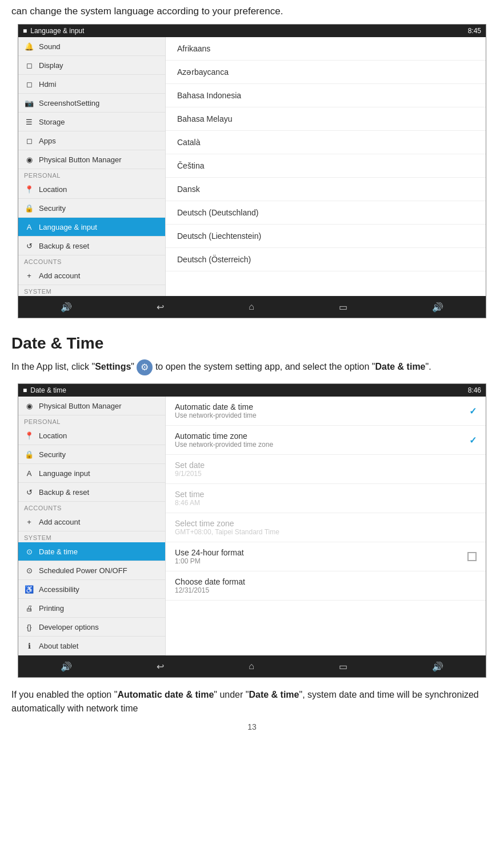  What do you see at coordinates (29, 627) in the screenshot?
I see `developer-icon: {}` at bounding box center [29, 627].